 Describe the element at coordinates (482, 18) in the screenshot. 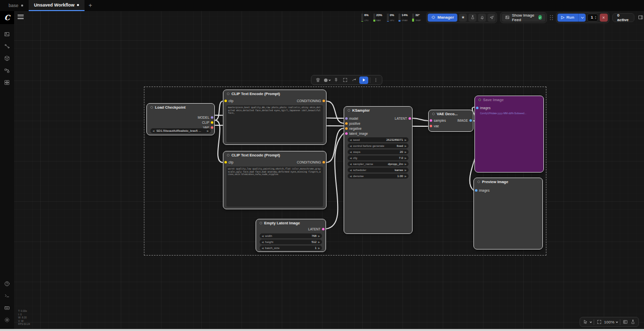

I see `bell-icon` at that location.